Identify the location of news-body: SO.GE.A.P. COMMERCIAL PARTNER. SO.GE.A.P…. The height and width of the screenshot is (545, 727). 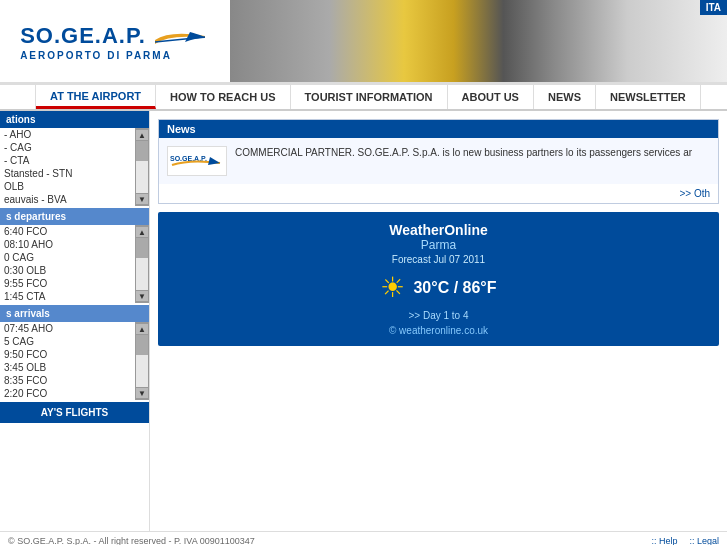
(438, 161).